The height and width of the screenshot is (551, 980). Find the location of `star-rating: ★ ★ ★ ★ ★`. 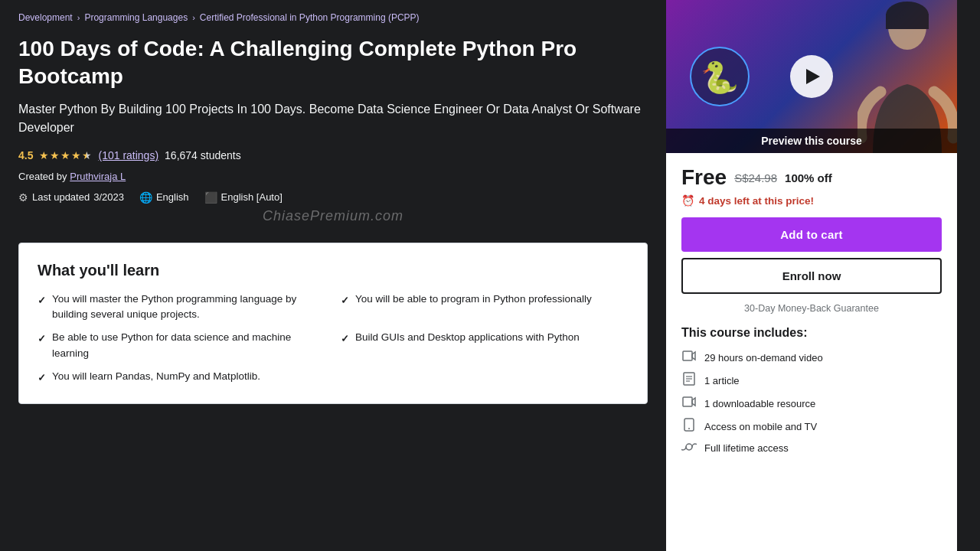

star-rating: ★ ★ ★ ★ ★ is located at coordinates (66, 155).